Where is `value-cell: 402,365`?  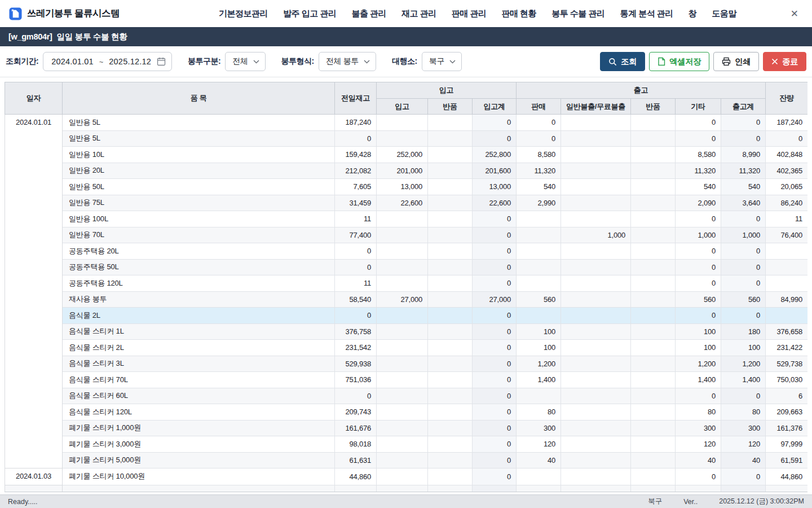 value-cell: 402,365 is located at coordinates (787, 170).